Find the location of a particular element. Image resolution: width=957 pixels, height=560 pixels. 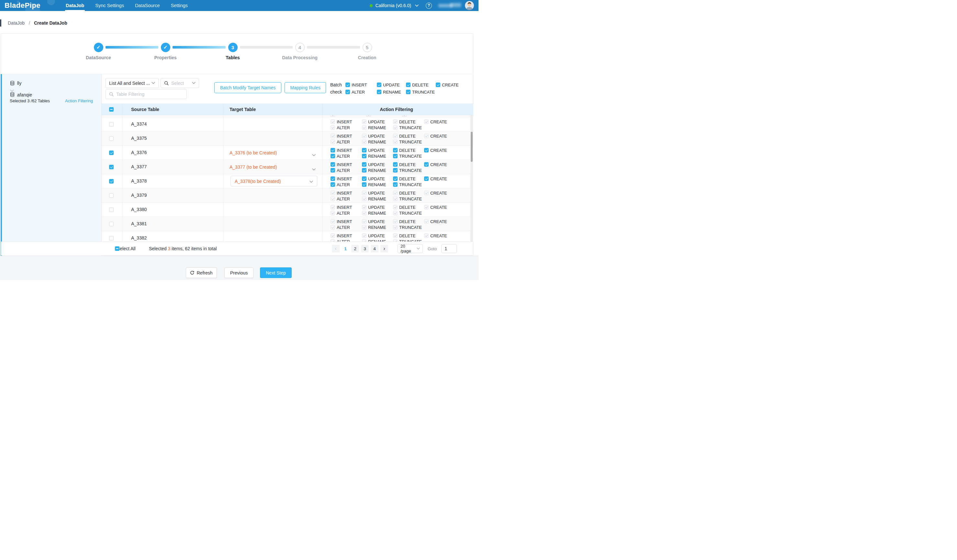

batch-check-truncate-checkbox is located at coordinates (408, 92).